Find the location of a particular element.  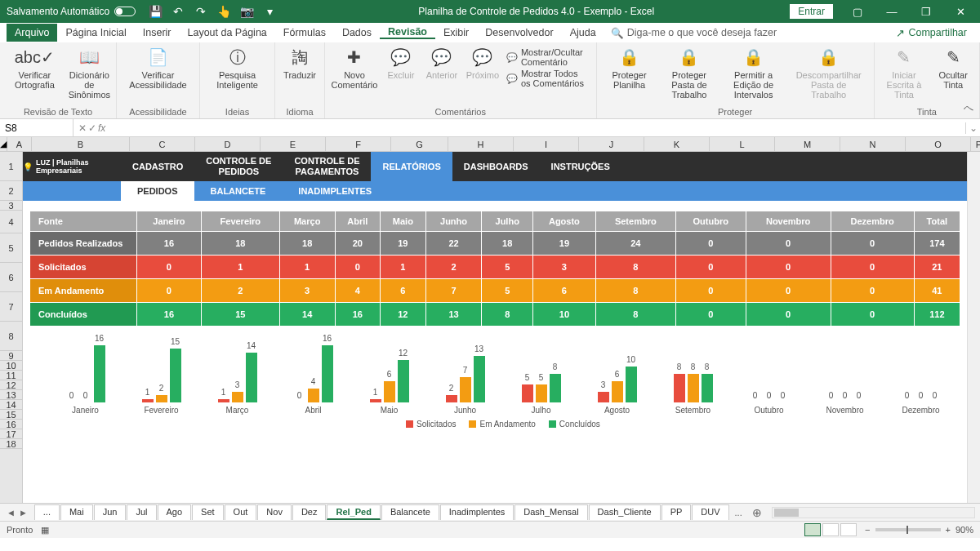

tab-página-inicial: Página Inicial is located at coordinates (96, 33).